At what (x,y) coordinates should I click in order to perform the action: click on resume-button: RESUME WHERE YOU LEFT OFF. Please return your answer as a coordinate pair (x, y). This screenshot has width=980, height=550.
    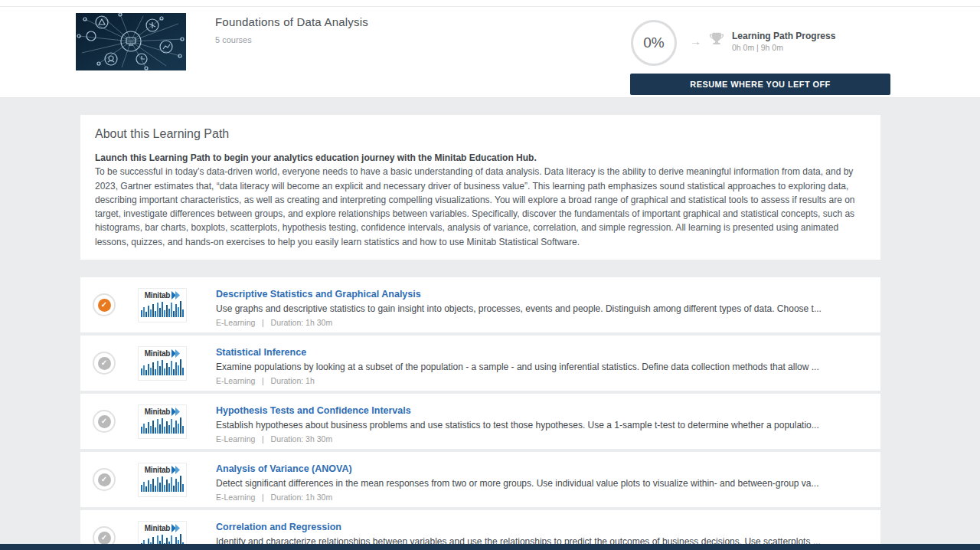
    Looking at the image, I should click on (760, 84).